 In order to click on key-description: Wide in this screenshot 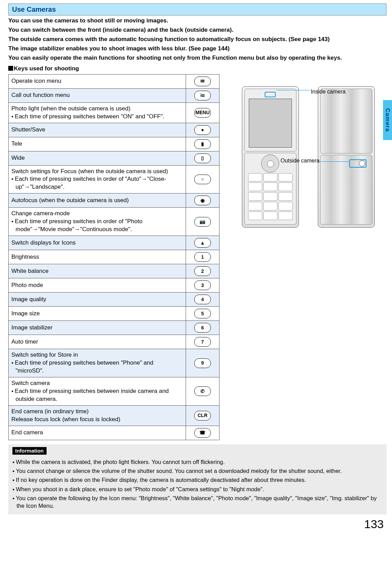, I will do `click(97, 158)`.